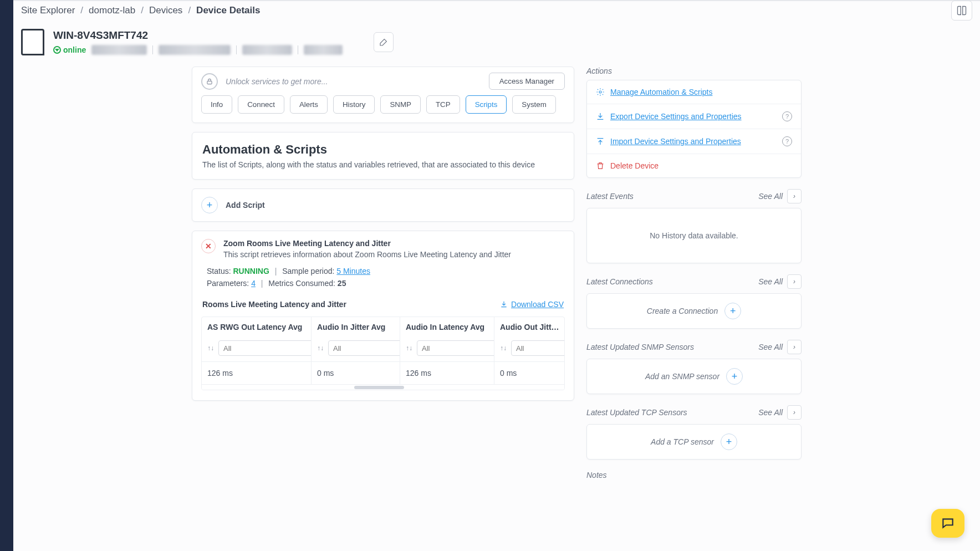 The width and height of the screenshot is (980, 551). What do you see at coordinates (694, 442) in the screenshot?
I see `add-tcp-sensor-button: Add a TCP sensor +` at bounding box center [694, 442].